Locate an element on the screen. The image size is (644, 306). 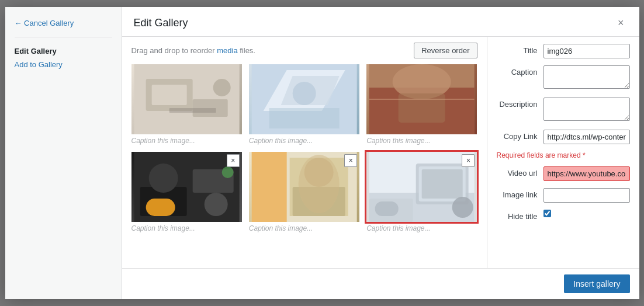
gallery-item-caption-4: Caption this image... is located at coordinates (187, 228).